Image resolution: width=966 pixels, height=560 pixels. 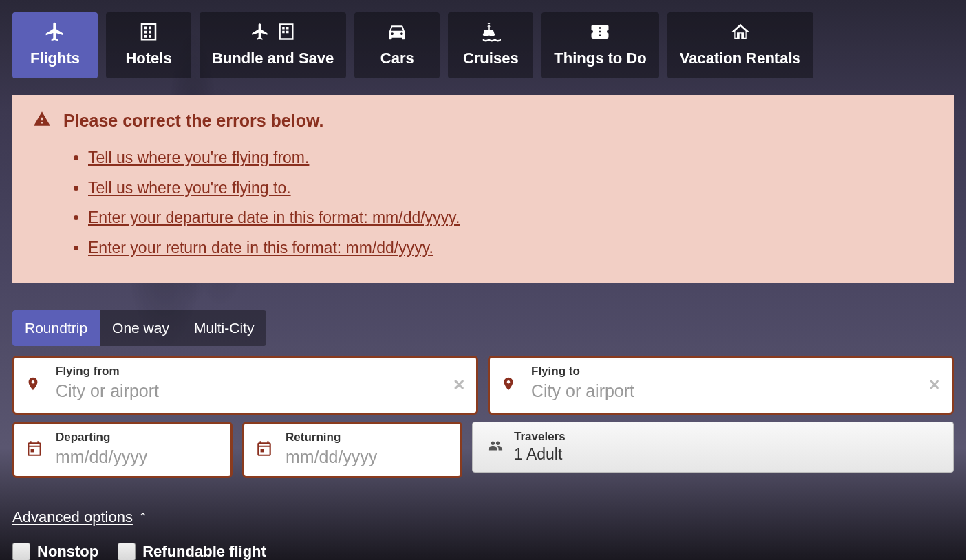 What do you see at coordinates (539, 437) in the screenshot?
I see `travelers-label: Travelers` at bounding box center [539, 437].